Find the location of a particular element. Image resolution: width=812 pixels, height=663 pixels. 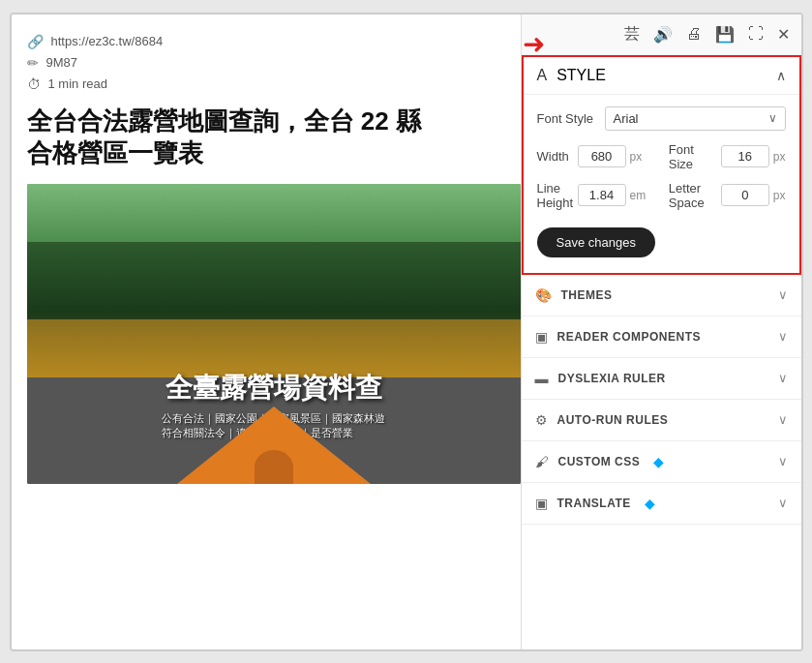

translate-toolbar-icon: 芸 is located at coordinates (632, 35).